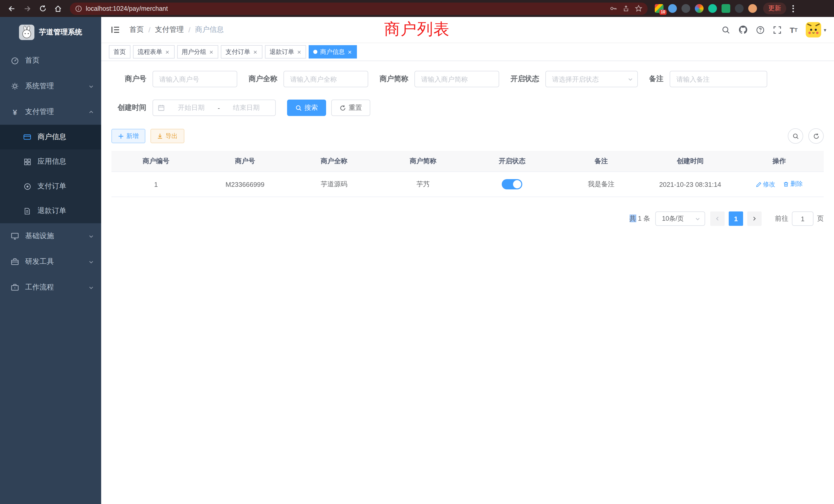 The image size is (834, 504). Describe the element at coordinates (15, 288) in the screenshot. I see `briefcase-icon` at that location.